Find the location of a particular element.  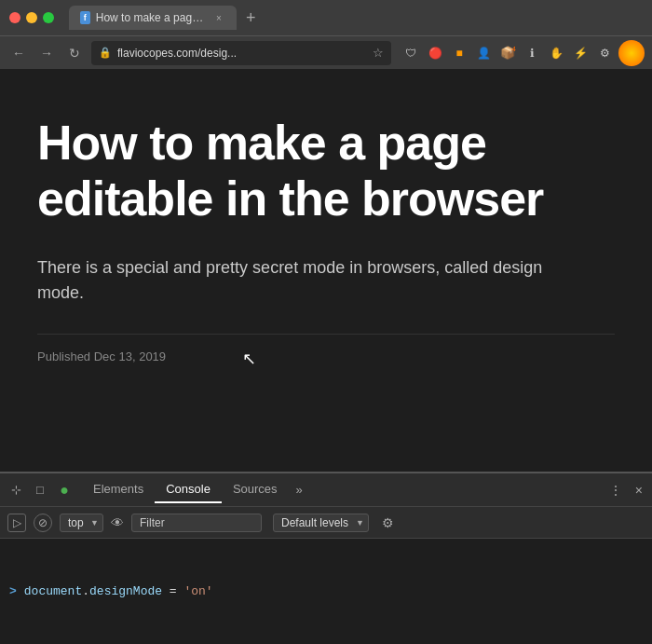

filter-label: Filter is located at coordinates (153, 523).